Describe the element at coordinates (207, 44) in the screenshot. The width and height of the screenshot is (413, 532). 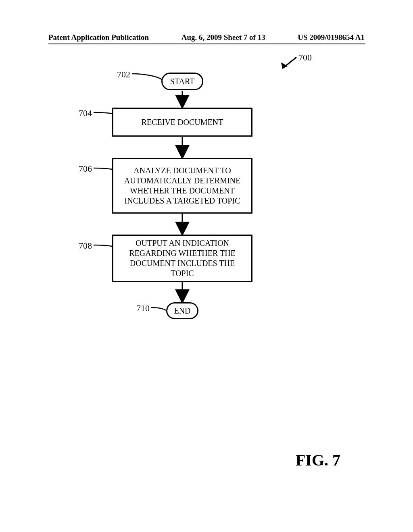
I see `header-rule` at that location.